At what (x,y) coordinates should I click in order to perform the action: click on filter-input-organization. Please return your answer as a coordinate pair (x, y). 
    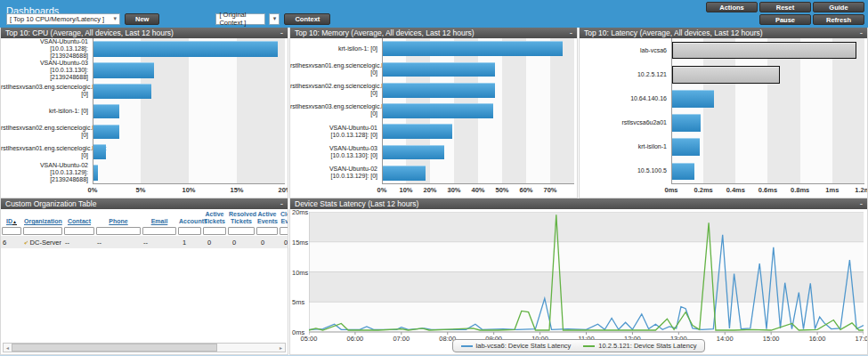
    Looking at the image, I should click on (43, 231).